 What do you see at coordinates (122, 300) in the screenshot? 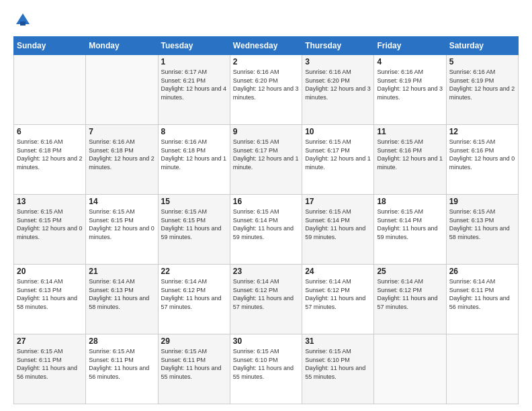
I see `calendar-cell: 21Sunrise: 6:14 AMSunset: 6:13 PMDayligh…` at bounding box center [122, 300].